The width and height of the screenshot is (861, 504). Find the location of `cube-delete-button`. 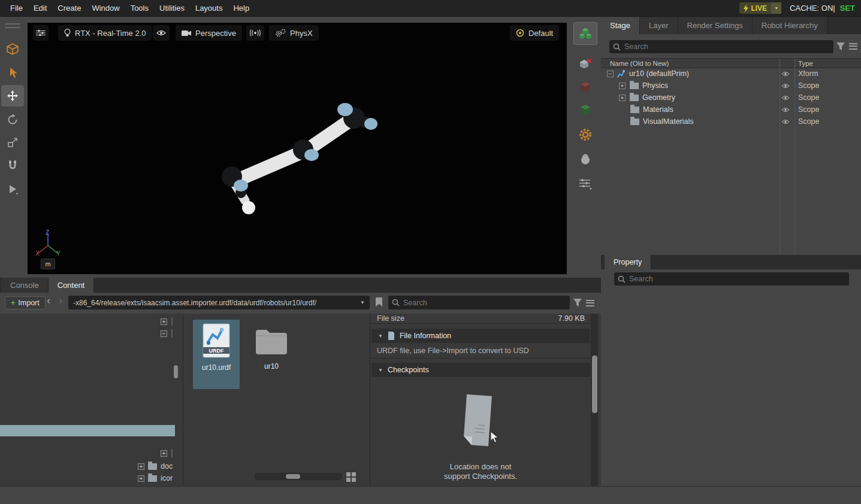

cube-delete-button is located at coordinates (585, 64).